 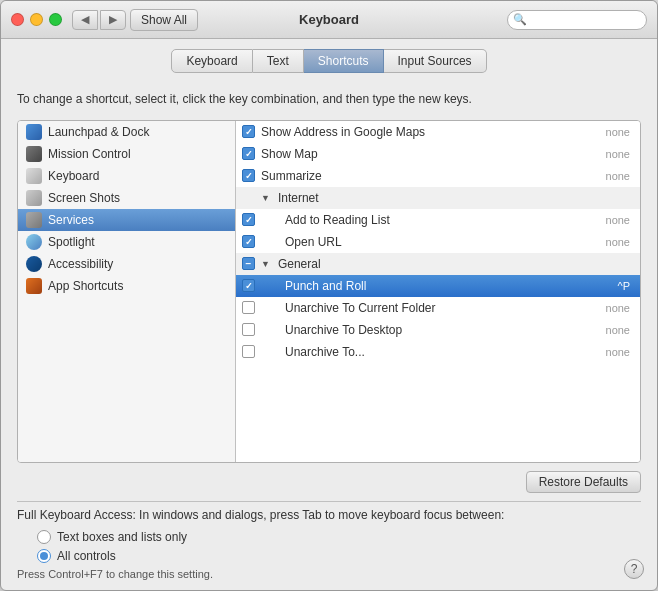 I want to click on appshortcuts-icon, so click(x=34, y=286).